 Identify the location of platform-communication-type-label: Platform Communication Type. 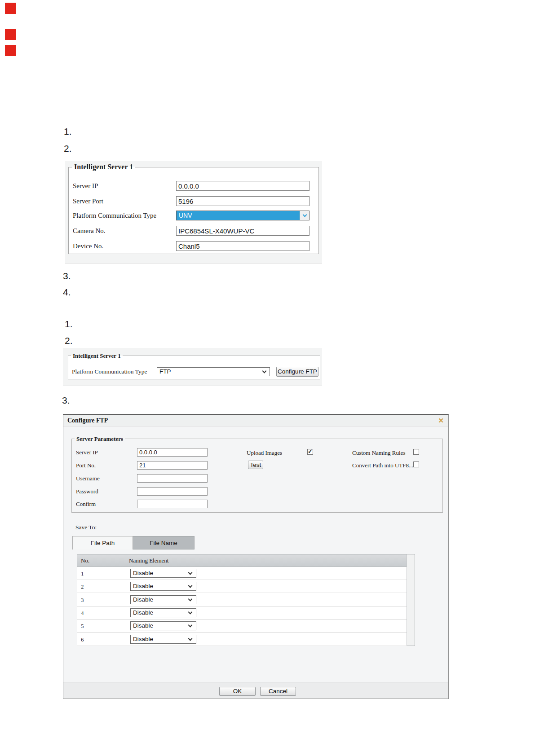
(110, 372).